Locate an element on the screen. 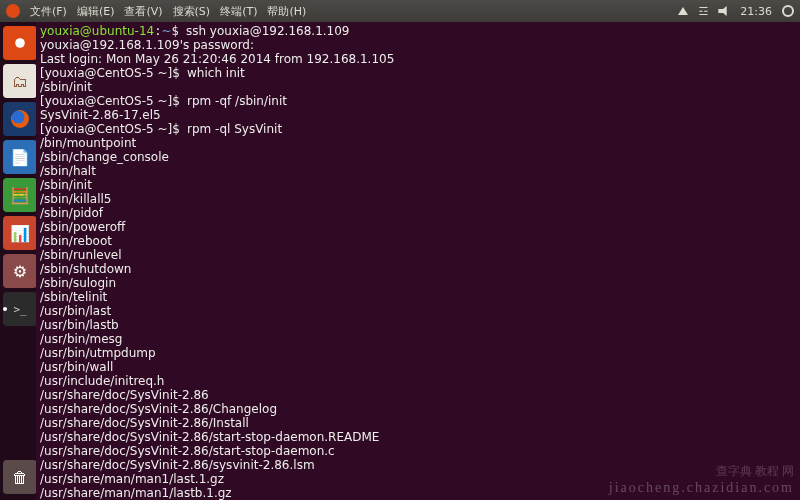  out1: /sbin/init is located at coordinates (66, 87).